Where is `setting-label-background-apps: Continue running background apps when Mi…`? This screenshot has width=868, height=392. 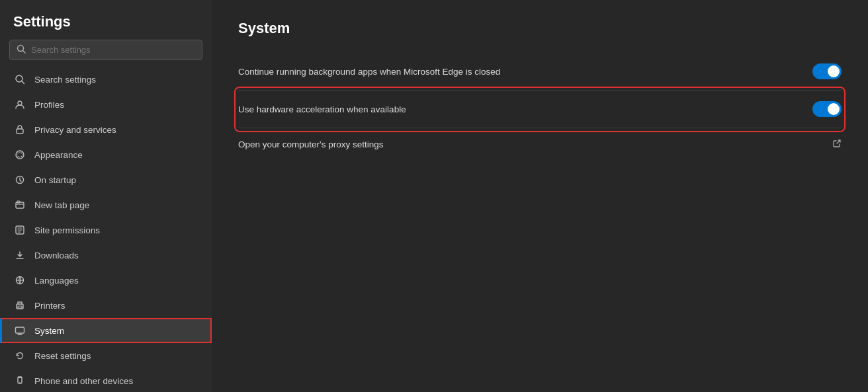
setting-label-background-apps: Continue running background apps when Mi… is located at coordinates (525, 71).